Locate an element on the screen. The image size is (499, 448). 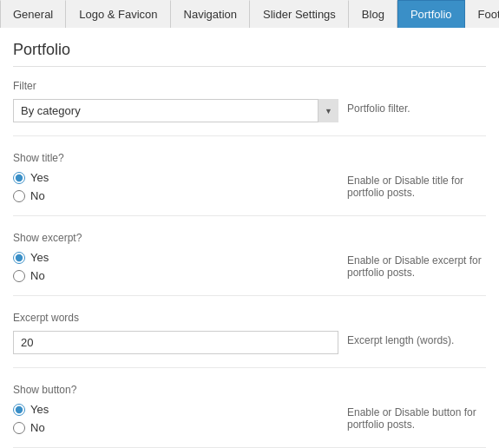
filter-helper: Portfolio filter. is located at coordinates (417, 107).